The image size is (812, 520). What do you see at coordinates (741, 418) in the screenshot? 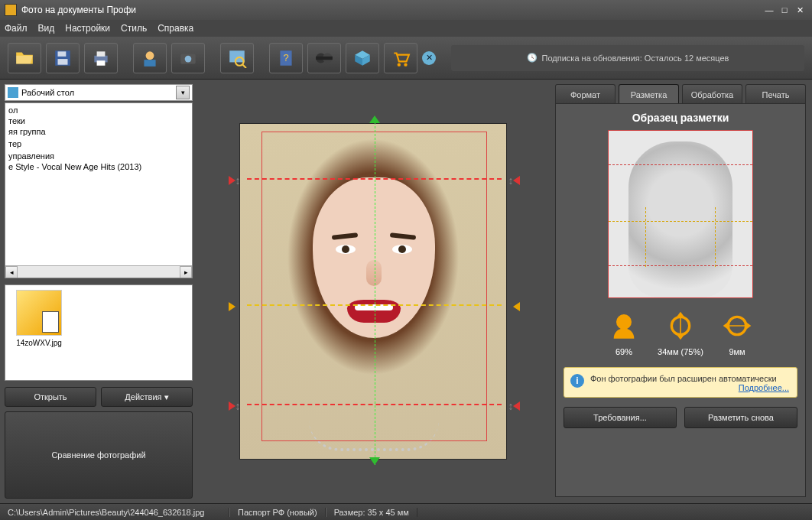
I see `remark-button: Разметить снова` at bounding box center [741, 418].